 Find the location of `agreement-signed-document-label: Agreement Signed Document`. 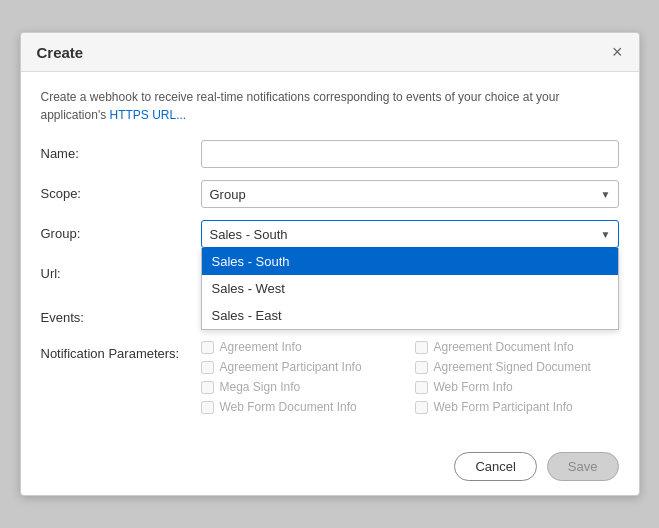

agreement-signed-document-label: Agreement Signed Document is located at coordinates (512, 367).